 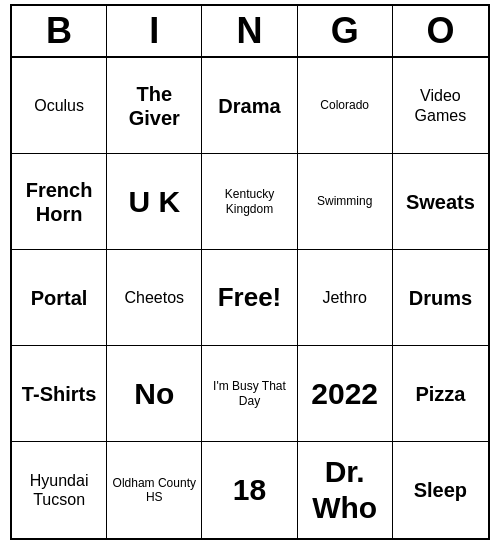 What do you see at coordinates (154, 298) in the screenshot?
I see `bingo-cell: Cheetos` at bounding box center [154, 298].